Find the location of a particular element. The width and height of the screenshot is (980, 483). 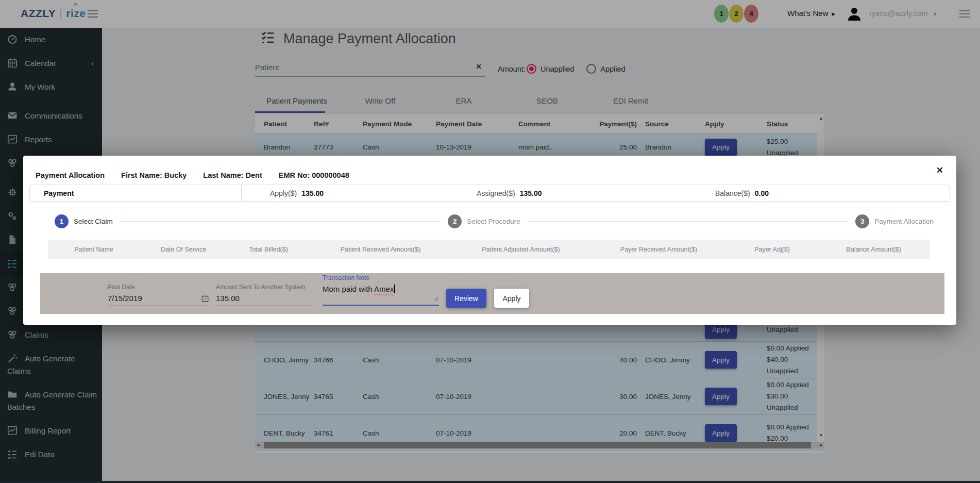

summary-apply: Apply($) 135.00 is located at coordinates (359, 193).